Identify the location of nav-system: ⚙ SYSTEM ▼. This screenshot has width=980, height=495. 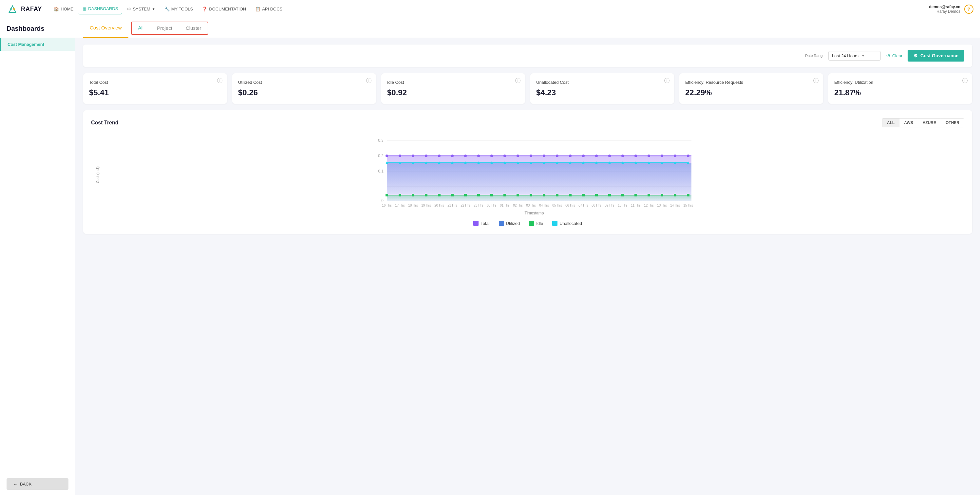
(141, 9).